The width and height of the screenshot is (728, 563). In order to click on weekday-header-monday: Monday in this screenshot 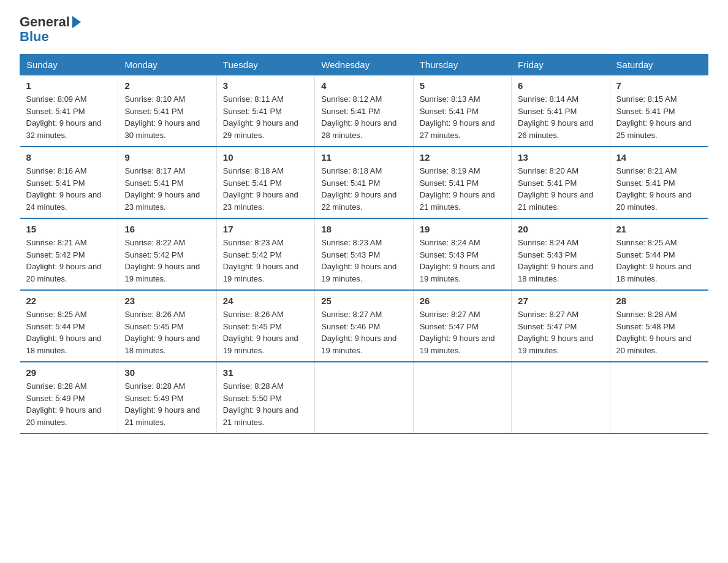, I will do `click(167, 65)`.